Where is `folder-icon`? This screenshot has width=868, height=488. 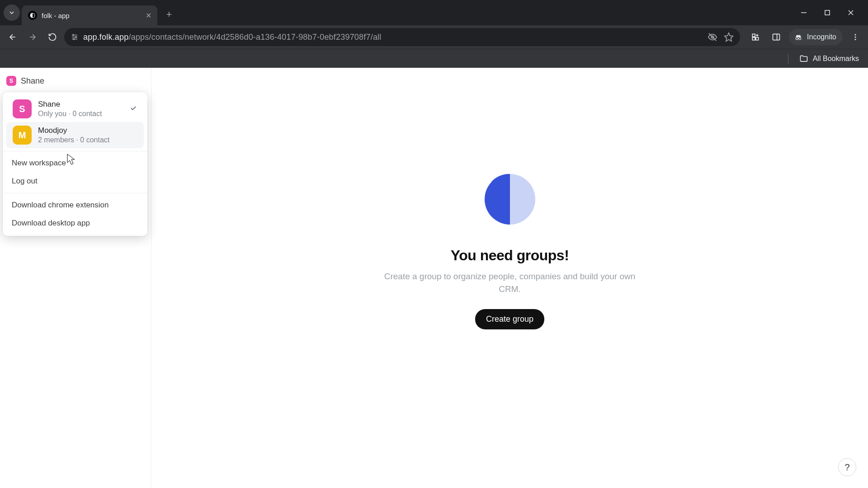 folder-icon is located at coordinates (804, 59).